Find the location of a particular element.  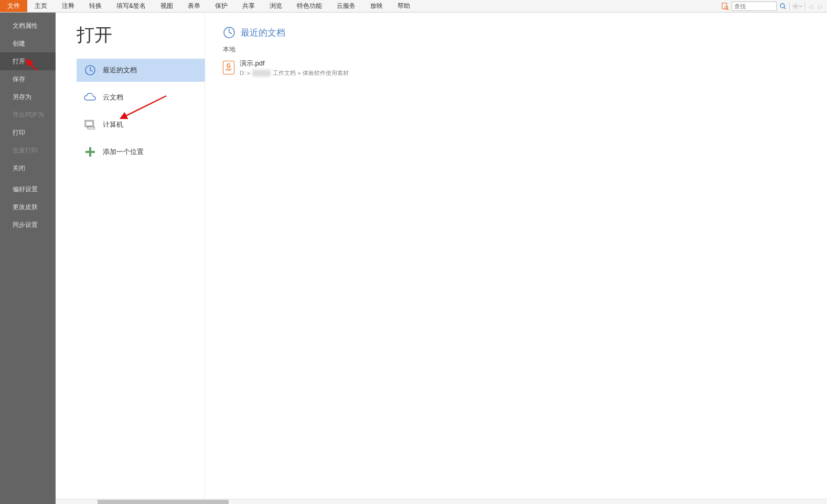

sidebar-item-close: 关闭 is located at coordinates (28, 168).